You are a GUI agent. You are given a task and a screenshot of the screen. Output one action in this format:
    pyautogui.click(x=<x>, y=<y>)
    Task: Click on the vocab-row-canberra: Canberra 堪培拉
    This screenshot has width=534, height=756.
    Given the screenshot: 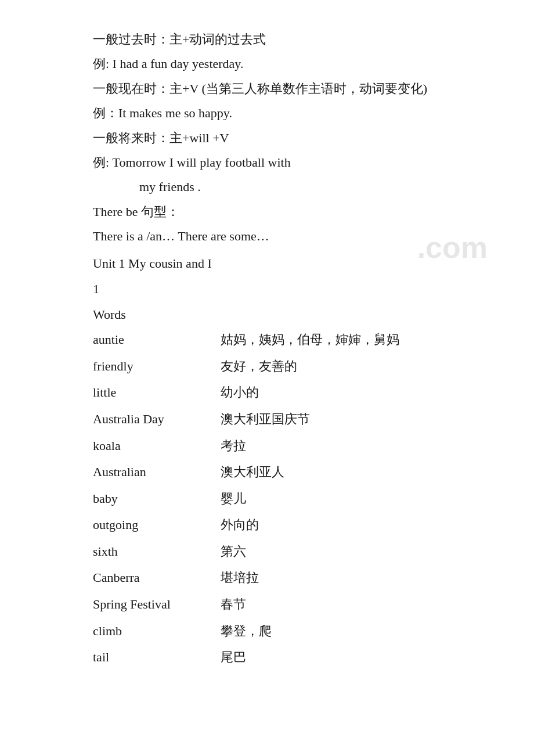 What is the action you would take?
    pyautogui.click(x=279, y=578)
    